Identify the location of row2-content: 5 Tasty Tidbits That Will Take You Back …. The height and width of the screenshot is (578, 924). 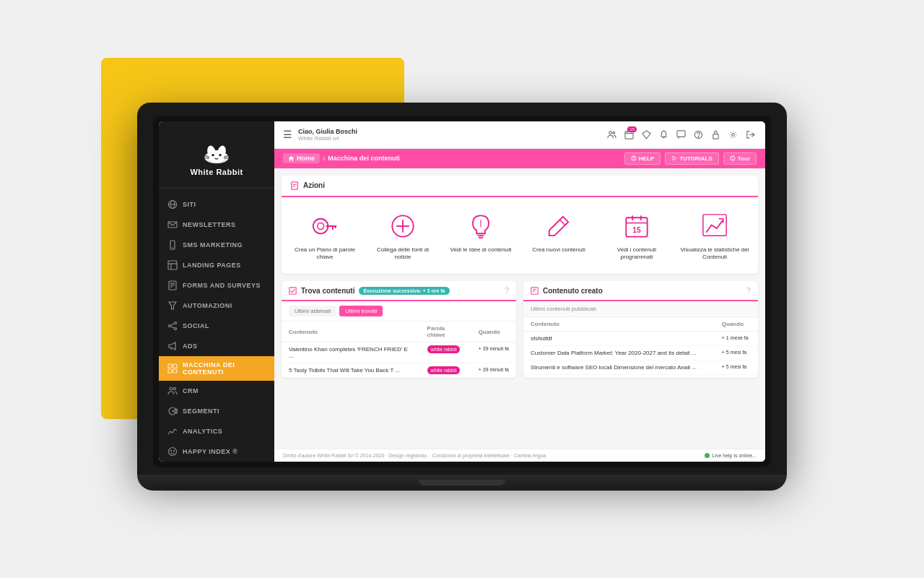
(351, 371).